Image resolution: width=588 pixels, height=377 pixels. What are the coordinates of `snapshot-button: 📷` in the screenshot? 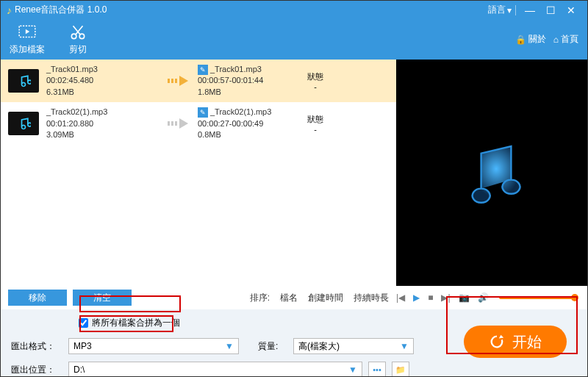 It's located at (465, 298).